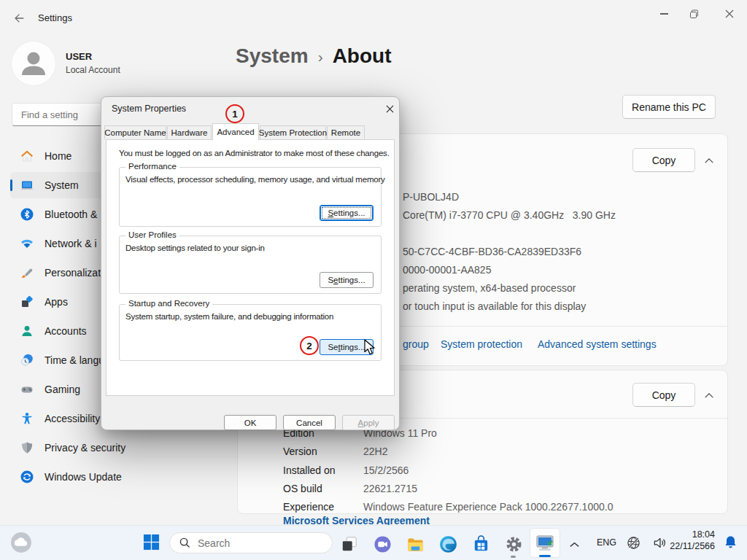  I want to click on dialog-title: System Properties, so click(149, 109).